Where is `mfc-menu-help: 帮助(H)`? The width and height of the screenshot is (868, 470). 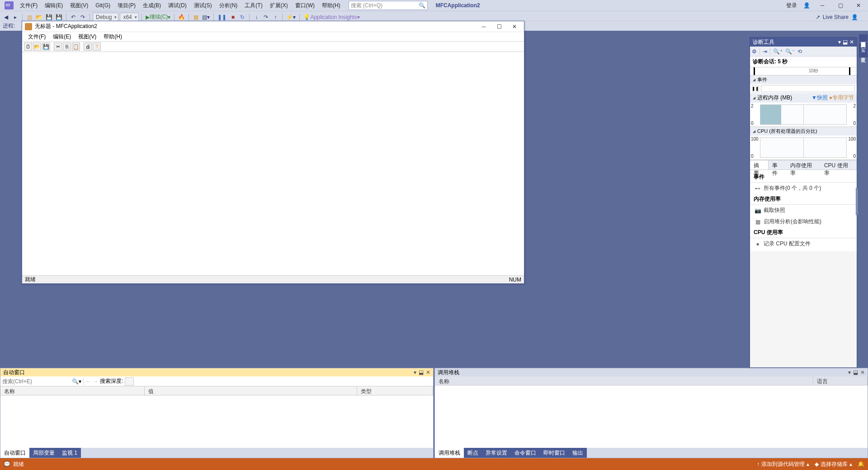 mfc-menu-help: 帮助(H) is located at coordinates (113, 37).